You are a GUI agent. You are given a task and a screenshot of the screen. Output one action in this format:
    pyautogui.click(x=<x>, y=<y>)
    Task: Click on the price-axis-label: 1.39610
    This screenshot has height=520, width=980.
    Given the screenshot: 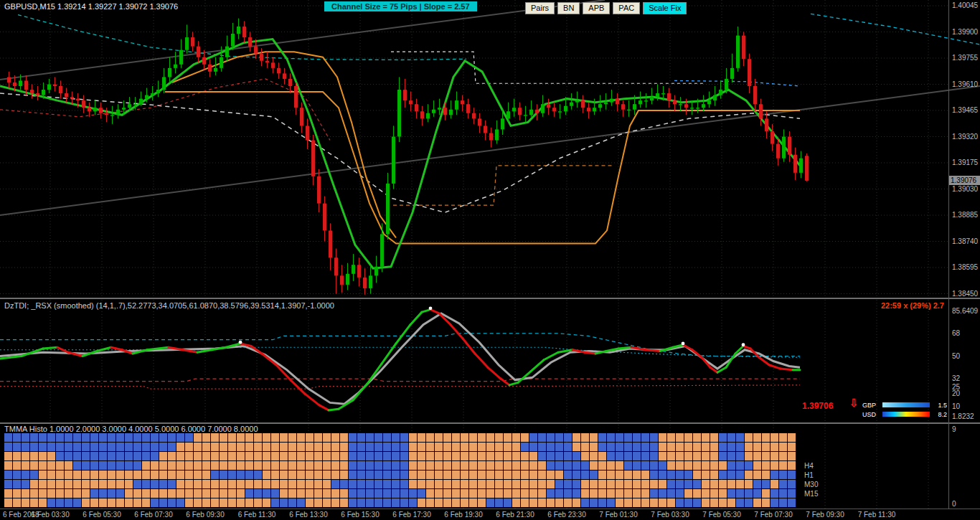 What is the action you would take?
    pyautogui.click(x=965, y=85)
    